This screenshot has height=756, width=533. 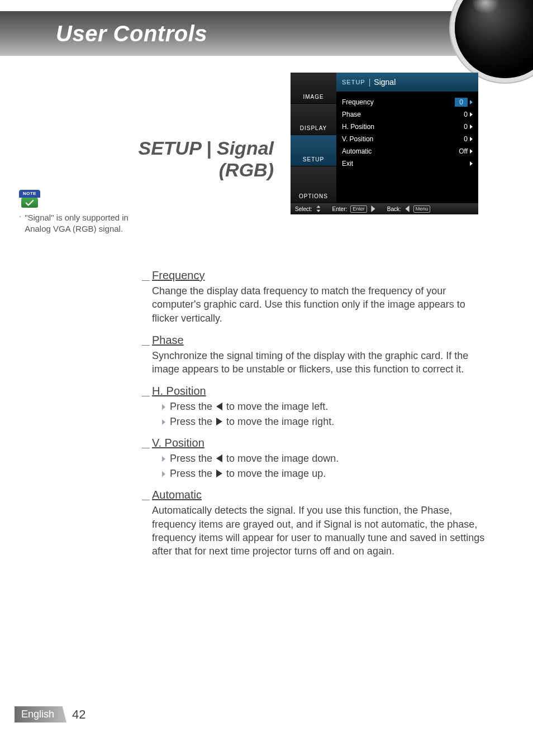 I want to click on checkmark-icon, so click(x=30, y=203).